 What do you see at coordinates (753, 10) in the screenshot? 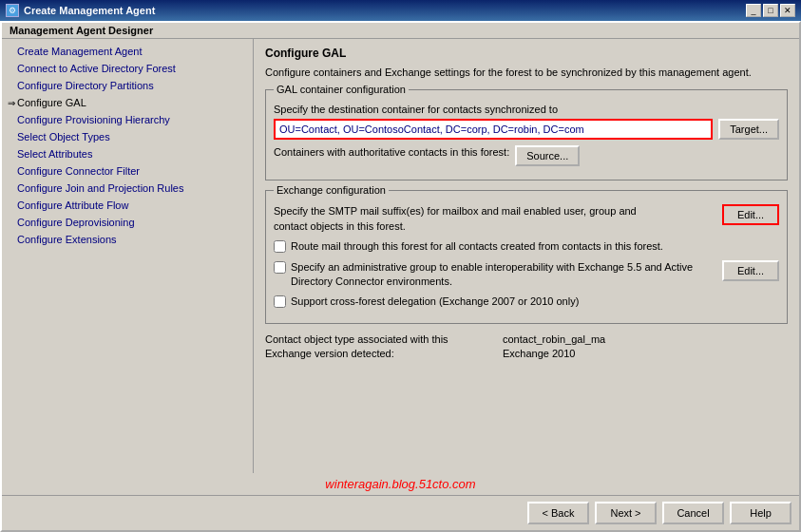
I see `minimize-button: _` at bounding box center [753, 10].